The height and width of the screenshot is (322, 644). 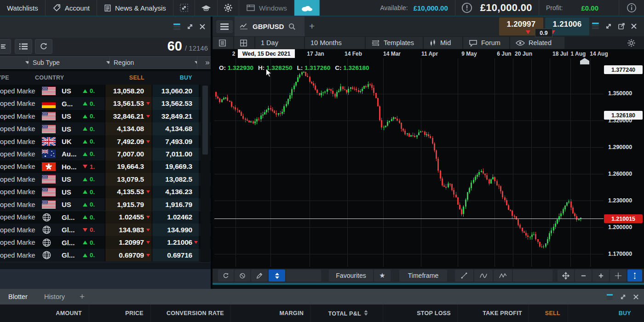 What do you see at coordinates (175, 129) in the screenshot?
I see `buy-price-cell: 4,134.68` at bounding box center [175, 129].